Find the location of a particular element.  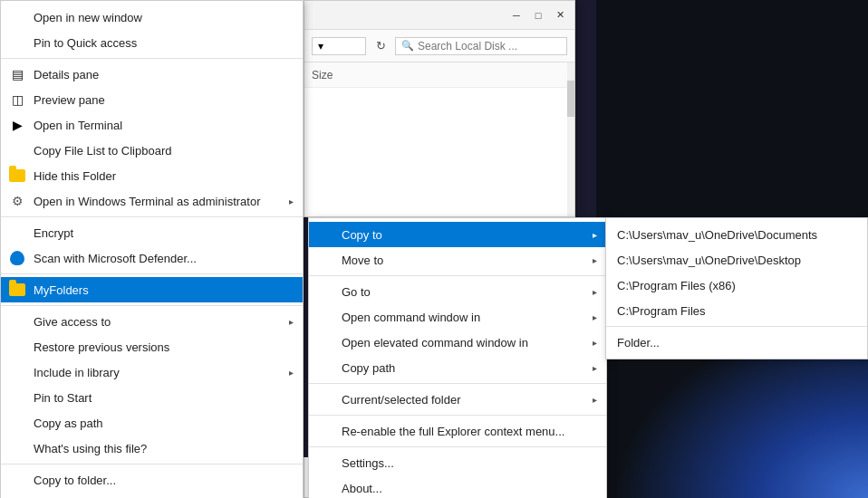

right-menu-item-onedrive-docs: C:\Users\mav_u\OneDrive\Documents is located at coordinates (737, 235).